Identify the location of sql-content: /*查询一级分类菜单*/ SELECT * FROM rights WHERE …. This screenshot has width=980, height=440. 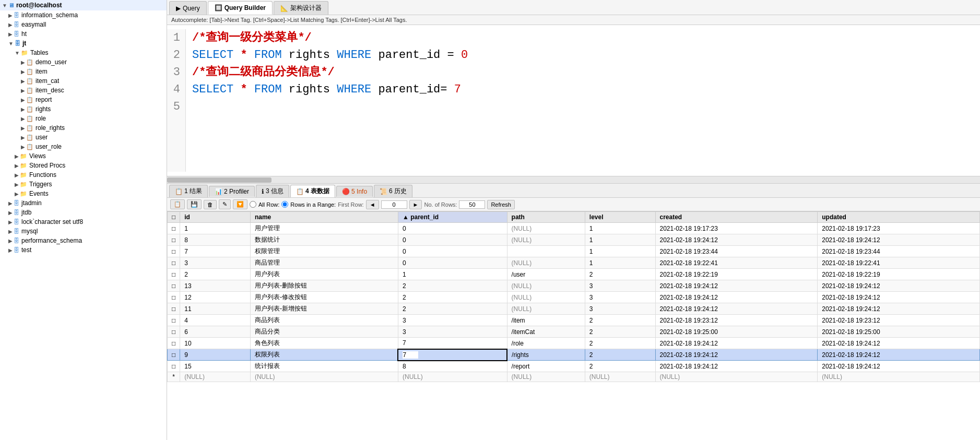
(330, 100).